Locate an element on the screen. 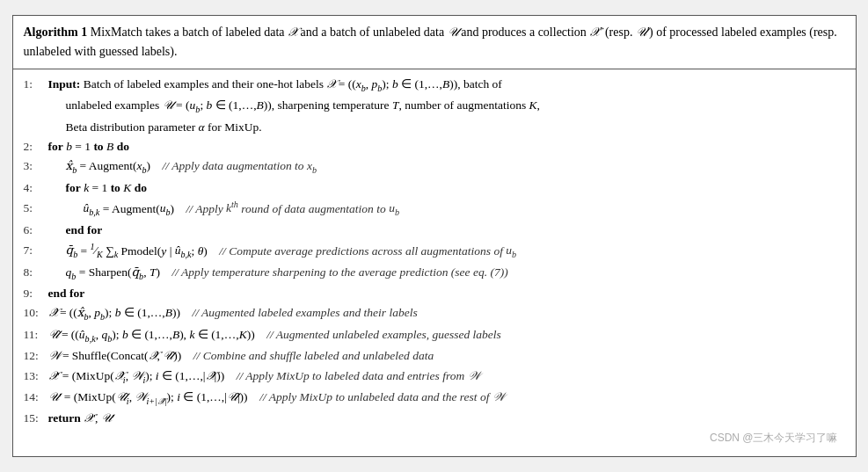 The image size is (868, 472). algo-line-1c: Beta distribution parameter α for MixUp. is located at coordinates (434, 127).